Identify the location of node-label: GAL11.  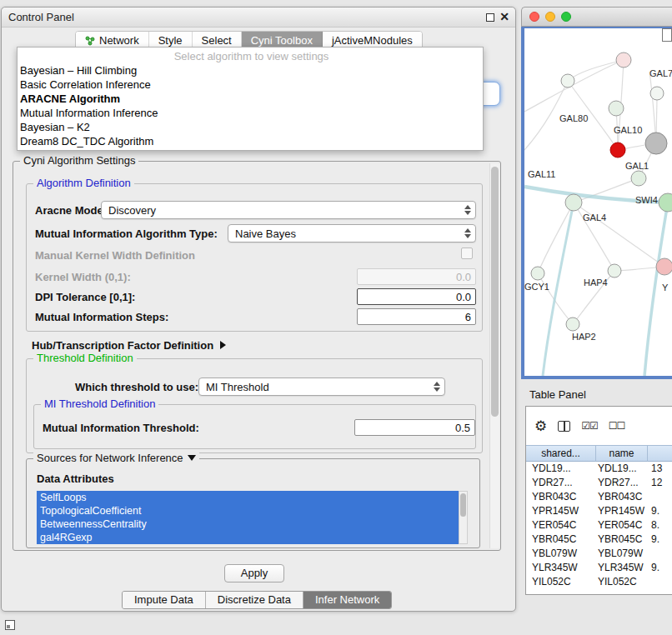
(542, 174).